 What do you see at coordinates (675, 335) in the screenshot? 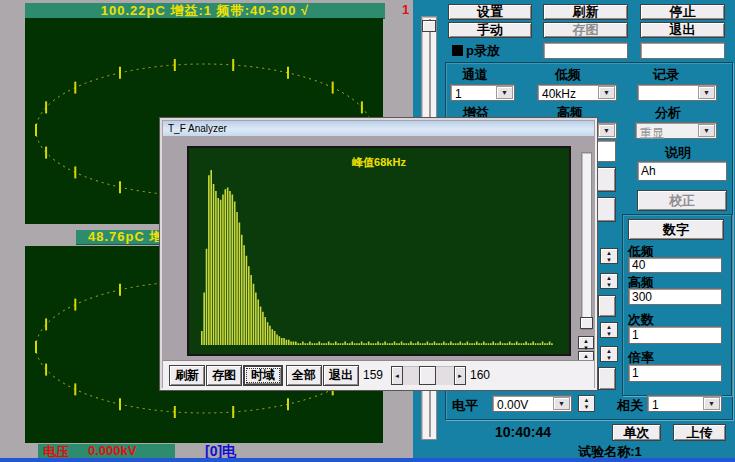
I see `digital-count-field` at bounding box center [675, 335].